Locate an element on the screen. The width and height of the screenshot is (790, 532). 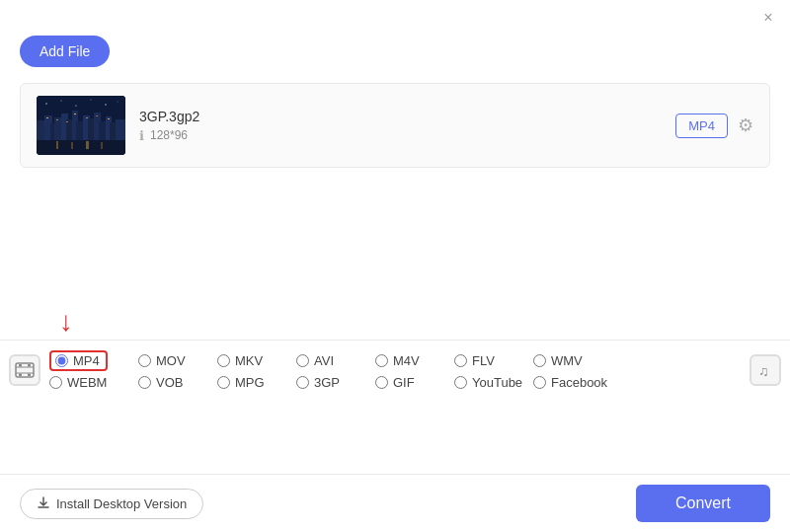
video-tab-icon is located at coordinates (25, 370).